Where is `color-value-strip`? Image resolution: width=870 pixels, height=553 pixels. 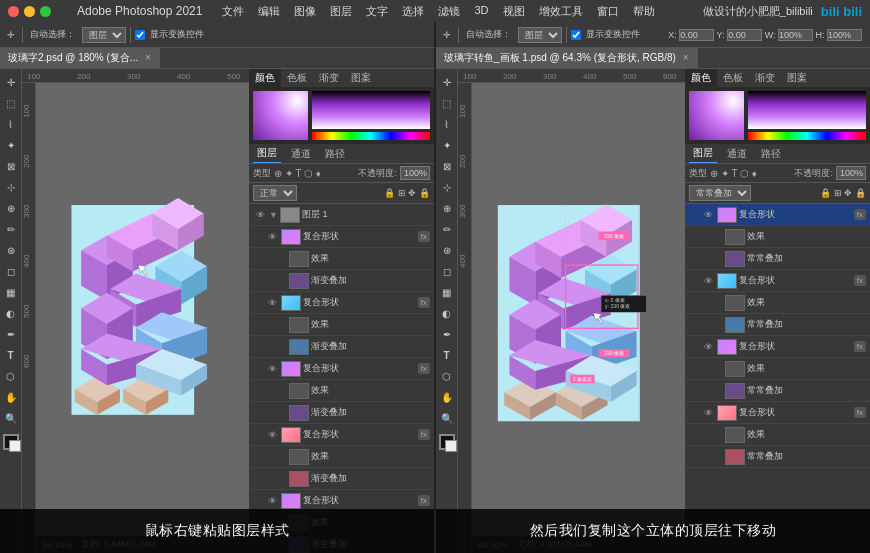
color-value-strip is located at coordinates (371, 110).